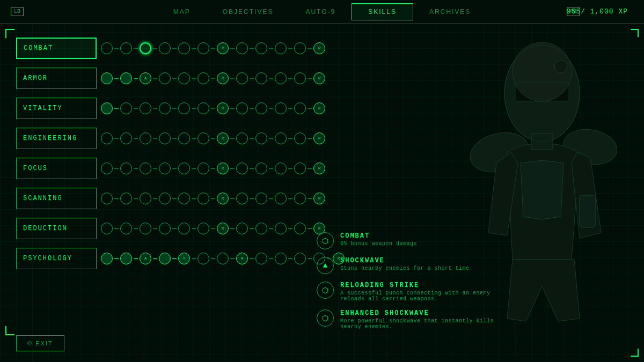 The width and height of the screenshot is (644, 362). Describe the element at coordinates (56, 108) in the screenshot. I see `skill-label-vitality: VITALITY` at that location.